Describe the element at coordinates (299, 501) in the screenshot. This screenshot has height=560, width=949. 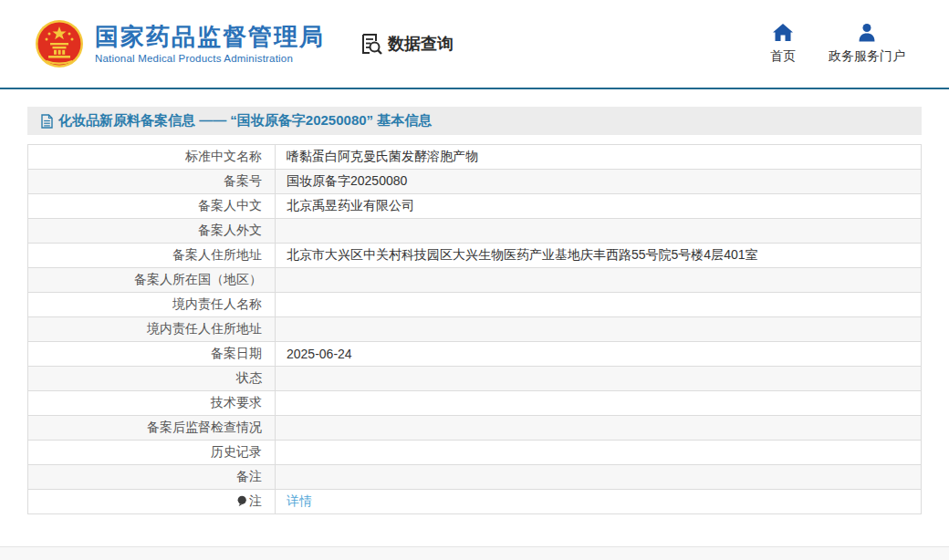
I see `details-link: 详情` at that location.